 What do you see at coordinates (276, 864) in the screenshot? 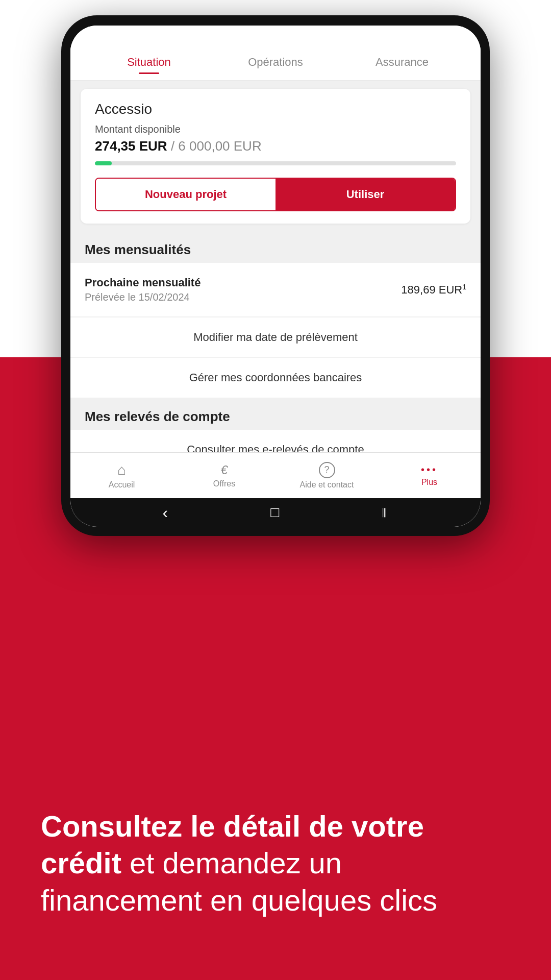
I see `marketing-text: Consultez le détail de votre crédit et d…` at bounding box center [276, 864].